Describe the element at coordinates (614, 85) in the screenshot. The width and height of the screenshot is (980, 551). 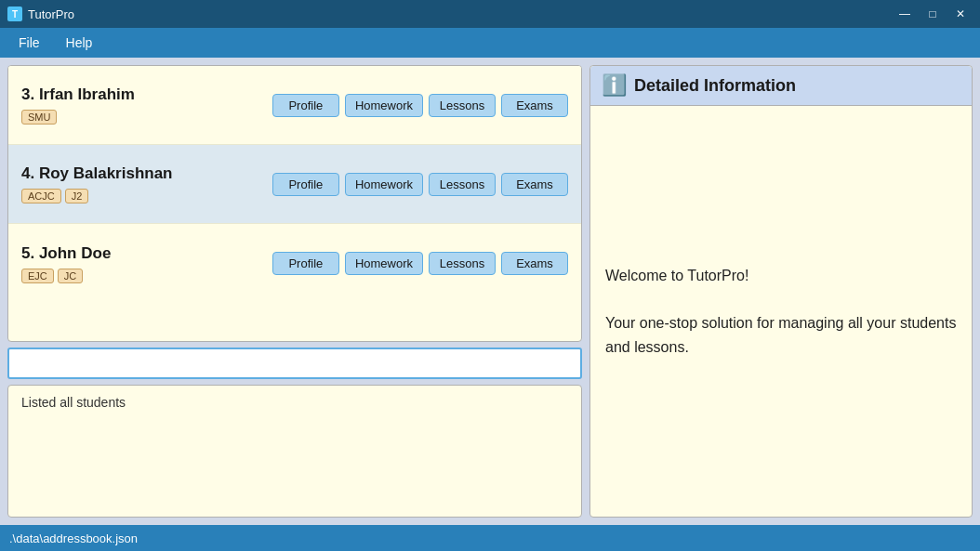
I see `info-icon: ℹ️` at that location.